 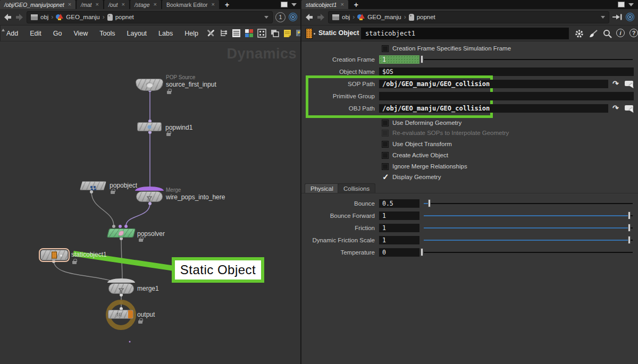 I want to click on list-view-icon, so click(x=236, y=33).